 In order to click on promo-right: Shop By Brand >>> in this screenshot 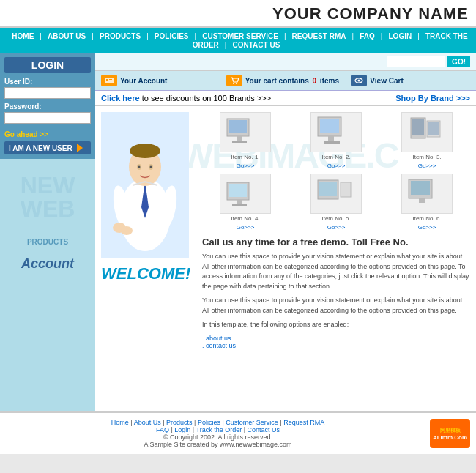, I will do `click(433, 98)`.